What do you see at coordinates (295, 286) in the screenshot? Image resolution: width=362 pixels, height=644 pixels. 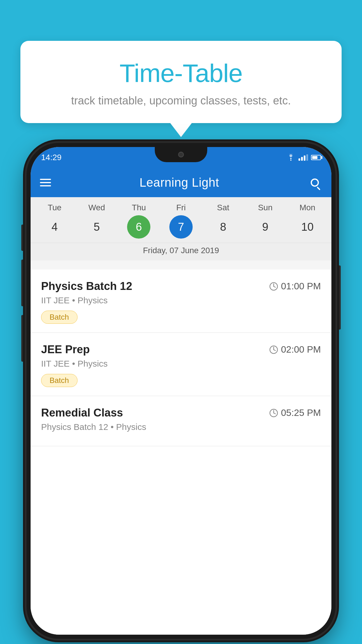 I see `class-time-0: 01:00 PM` at bounding box center [295, 286].